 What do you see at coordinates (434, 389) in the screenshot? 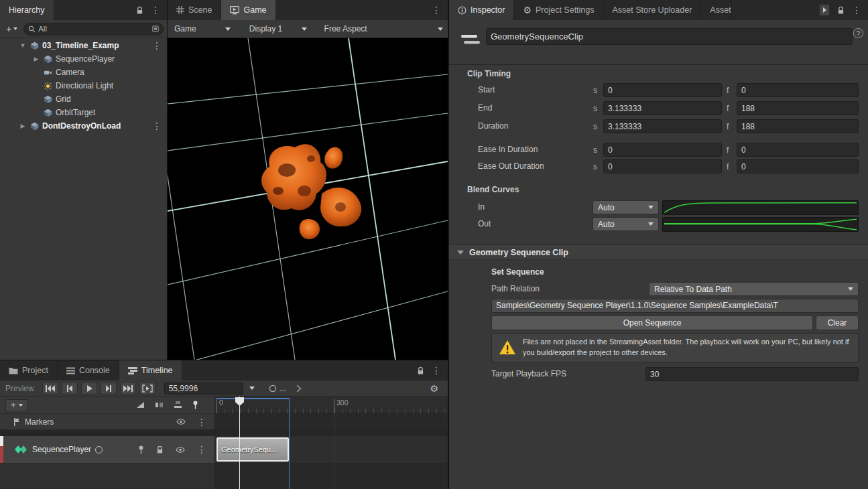
I see `timeline-settings-icon: ⚙` at bounding box center [434, 389].